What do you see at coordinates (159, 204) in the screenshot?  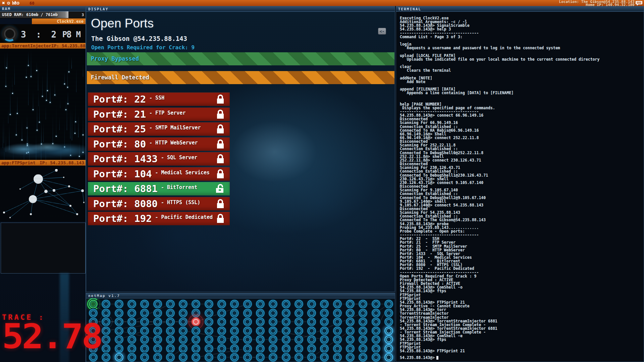 I see `port-row-8080: Port#: 8080- HTTPS (SSL)` at bounding box center [159, 204].